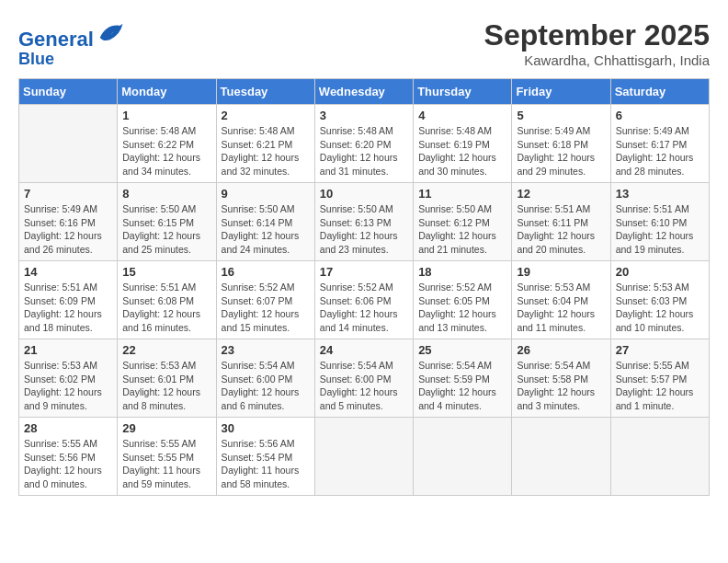 This screenshot has height=563, width=728. I want to click on calendar-cell: 9Sunrise: 5:50 AMSunset: 6:14 PMDaylight…, so click(265, 221).